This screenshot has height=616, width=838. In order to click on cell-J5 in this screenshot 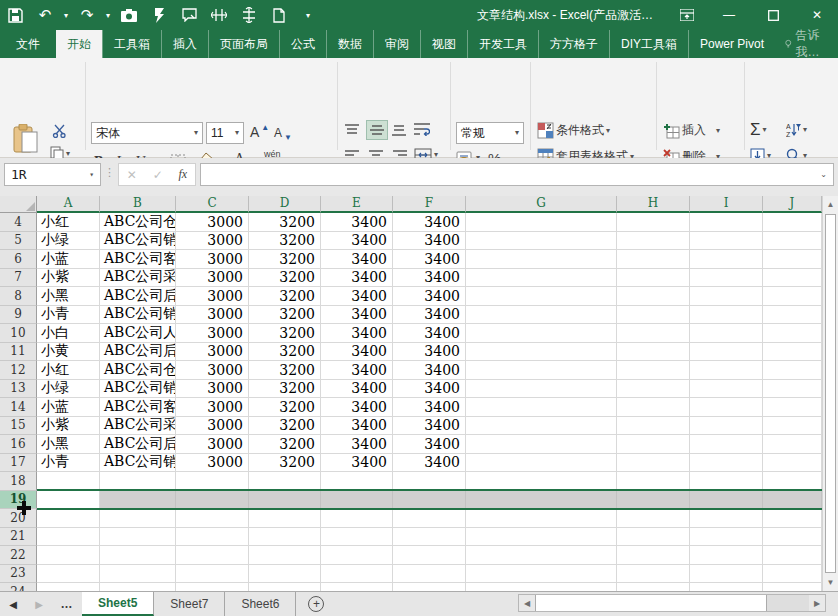, I will do `click(792, 242)`.